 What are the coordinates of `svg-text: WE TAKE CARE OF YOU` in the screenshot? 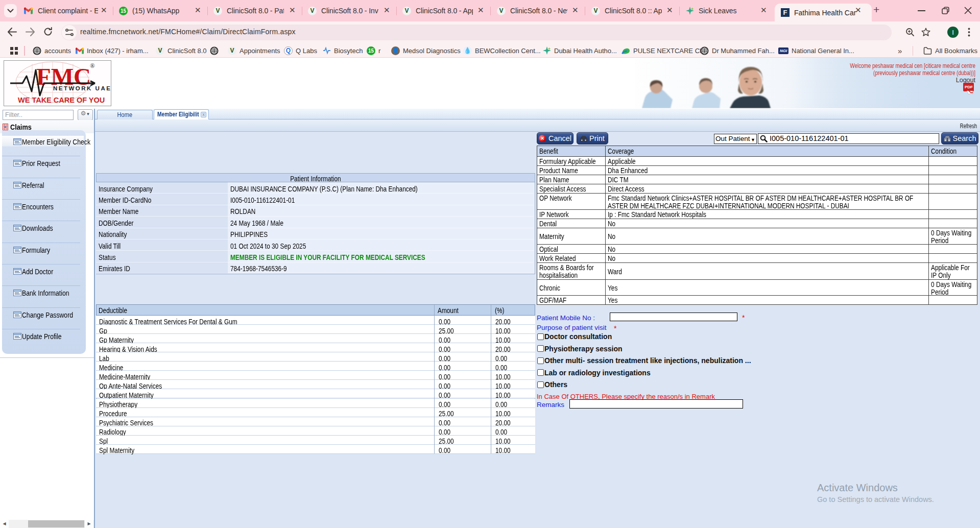 It's located at (61, 100).